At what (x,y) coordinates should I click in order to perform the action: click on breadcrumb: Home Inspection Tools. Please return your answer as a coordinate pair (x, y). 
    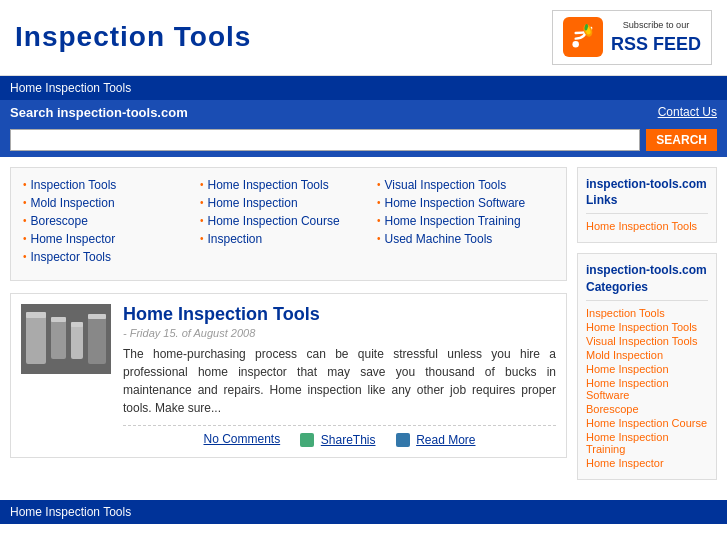
    Looking at the image, I should click on (70, 88).